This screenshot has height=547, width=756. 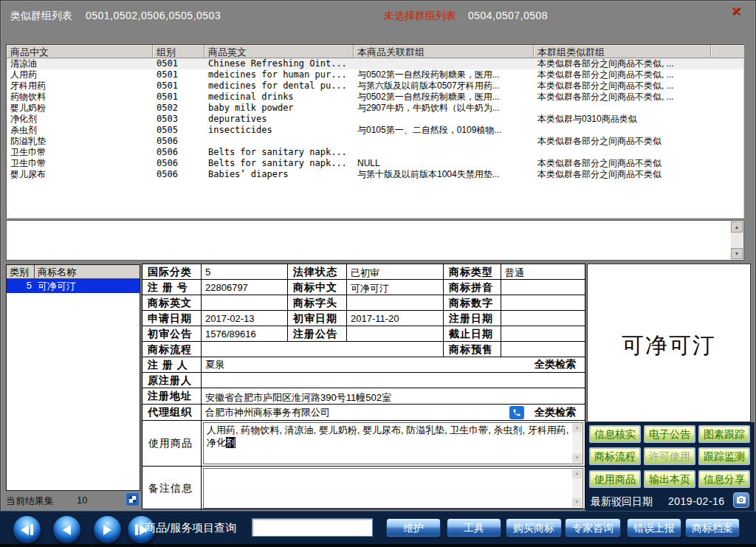 I want to click on goods-service-search-input, so click(x=312, y=527).